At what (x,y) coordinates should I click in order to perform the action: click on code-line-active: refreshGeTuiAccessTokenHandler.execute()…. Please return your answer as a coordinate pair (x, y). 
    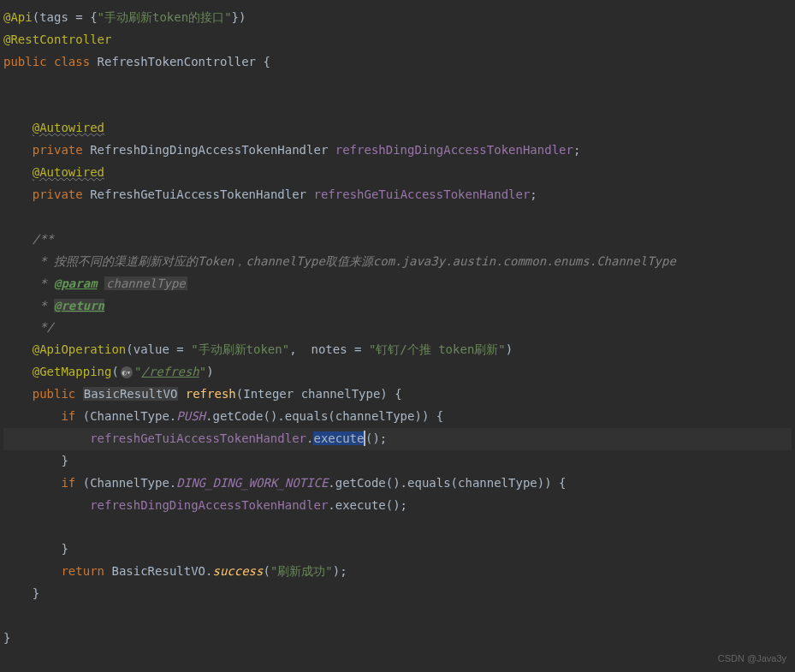
    Looking at the image, I should click on (397, 439).